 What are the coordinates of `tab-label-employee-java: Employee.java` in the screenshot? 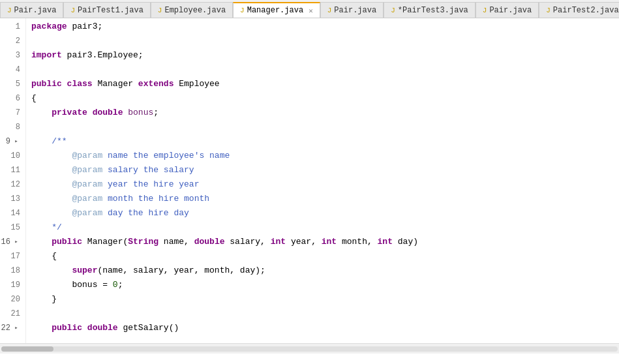 It's located at (195, 10).